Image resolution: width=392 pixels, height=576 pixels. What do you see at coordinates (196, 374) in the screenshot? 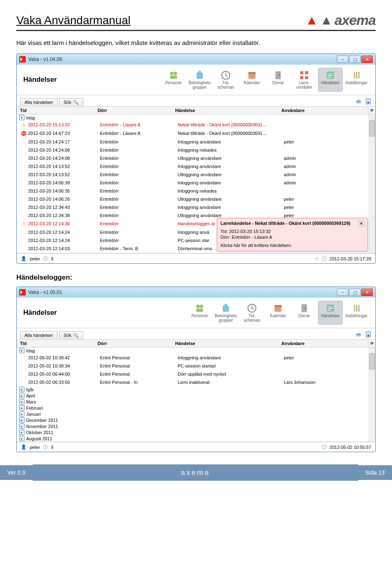
I see `table-row: 2012-05-02 06:44:00Entré PersonalDörr up…` at bounding box center [196, 374].